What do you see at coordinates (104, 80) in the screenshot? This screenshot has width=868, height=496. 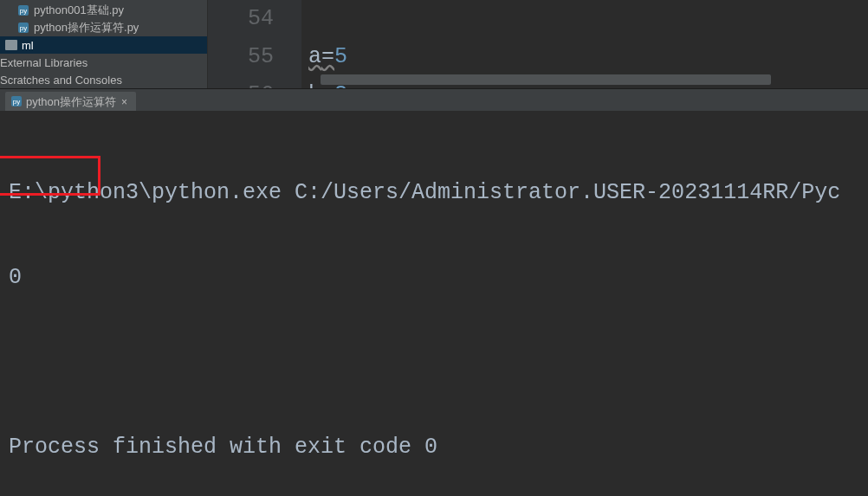 I see `tree-scratches: Scratches and Consoles` at bounding box center [104, 80].